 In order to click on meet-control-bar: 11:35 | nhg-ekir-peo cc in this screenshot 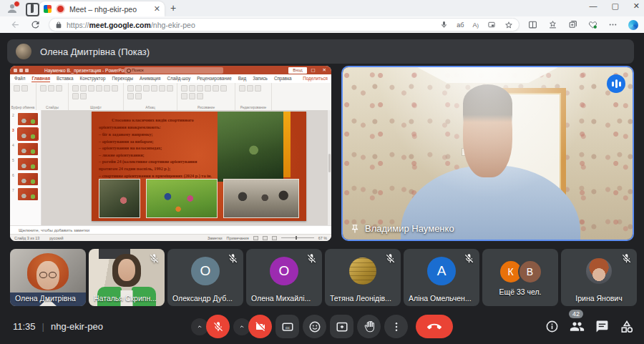, I will do `click(322, 326)`.